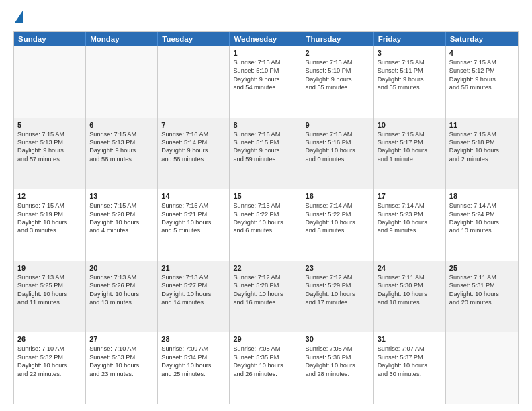 This screenshot has width=532, height=411. Describe the element at coordinates (410, 225) in the screenshot. I see `calendar-day-17: 17Sunrise: 7:14 AMSunset: 5:23 PMDayligh…` at that location.